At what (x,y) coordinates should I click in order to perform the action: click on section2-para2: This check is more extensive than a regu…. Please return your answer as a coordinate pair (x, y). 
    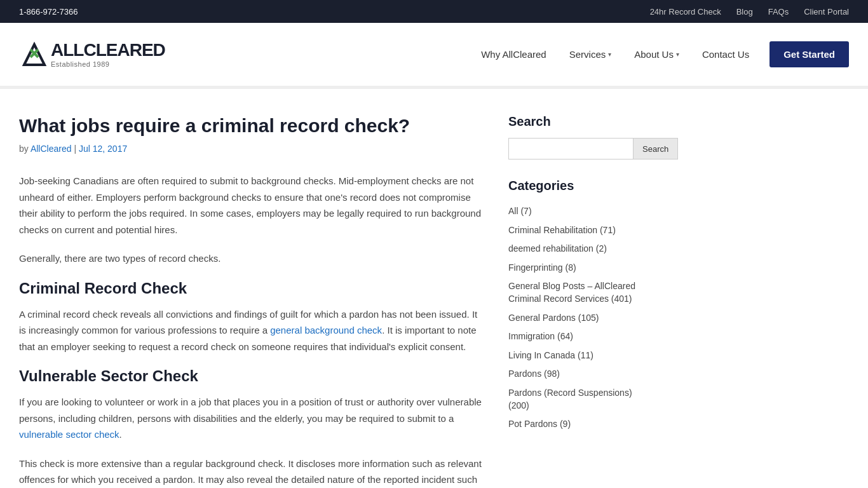
    Looking at the image, I should click on (251, 472).